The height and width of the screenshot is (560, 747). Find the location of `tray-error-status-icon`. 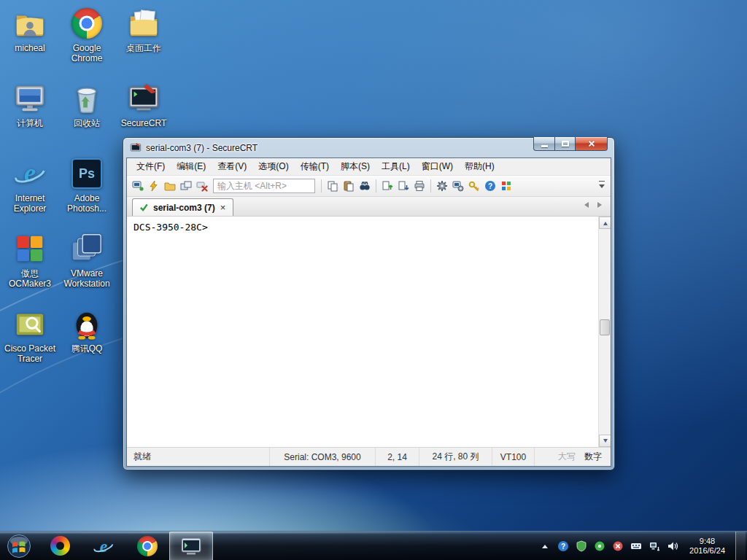

tray-error-status-icon is located at coordinates (618, 546).